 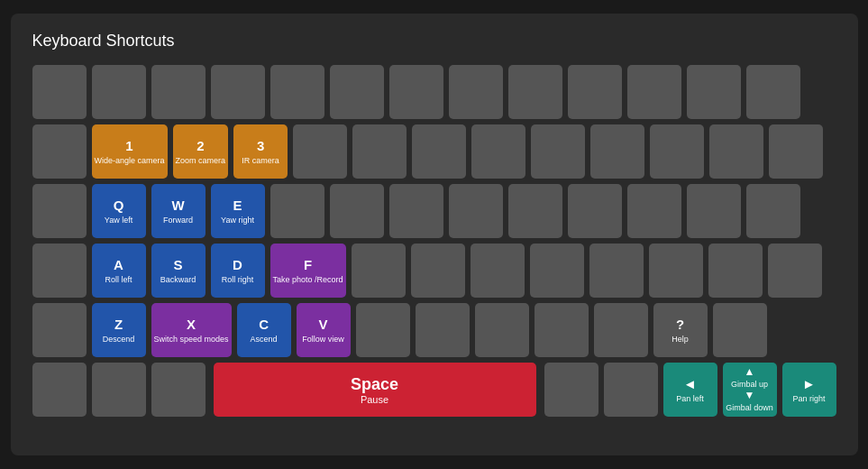 What do you see at coordinates (308, 280) in the screenshot?
I see `key-label: Take photo /Record` at bounding box center [308, 280].